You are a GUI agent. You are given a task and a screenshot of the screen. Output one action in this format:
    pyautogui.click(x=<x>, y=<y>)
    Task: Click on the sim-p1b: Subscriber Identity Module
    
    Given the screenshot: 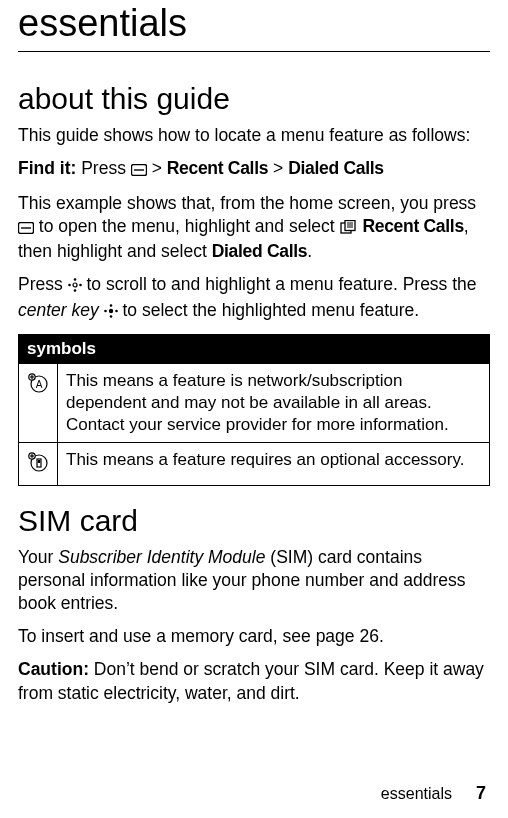 What is the action you would take?
    pyautogui.click(x=162, y=557)
    